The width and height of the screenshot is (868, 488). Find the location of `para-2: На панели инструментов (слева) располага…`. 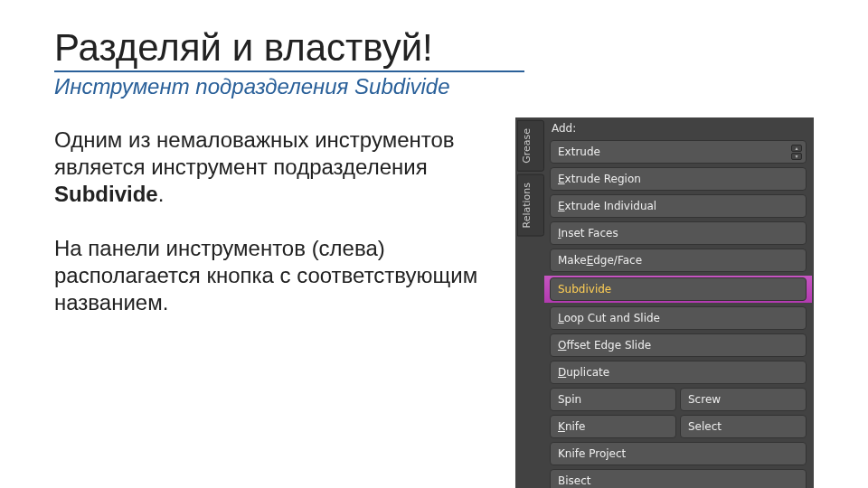

para-2: На панели инструментов (слева) располага… is located at coordinates (271, 276).